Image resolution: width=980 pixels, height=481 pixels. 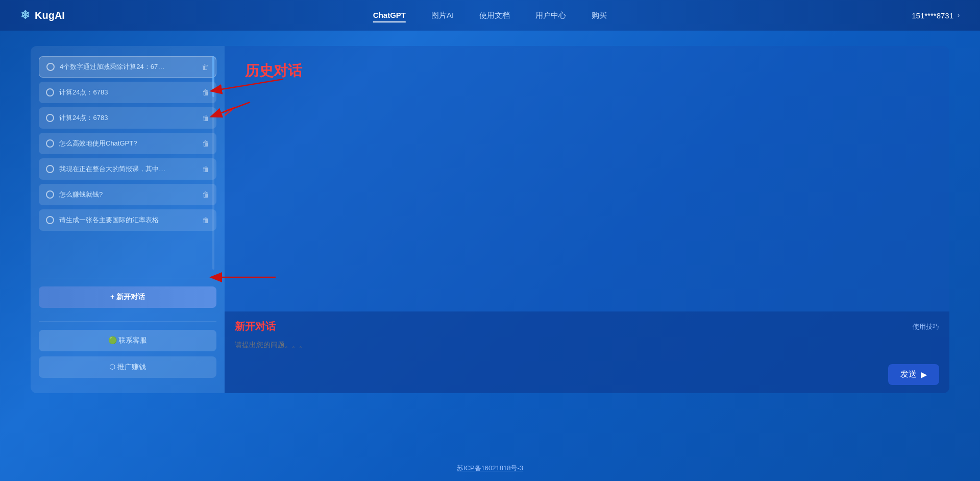 What do you see at coordinates (206, 143) in the screenshot?
I see `trash-icon-3: 🗑` at bounding box center [206, 143].